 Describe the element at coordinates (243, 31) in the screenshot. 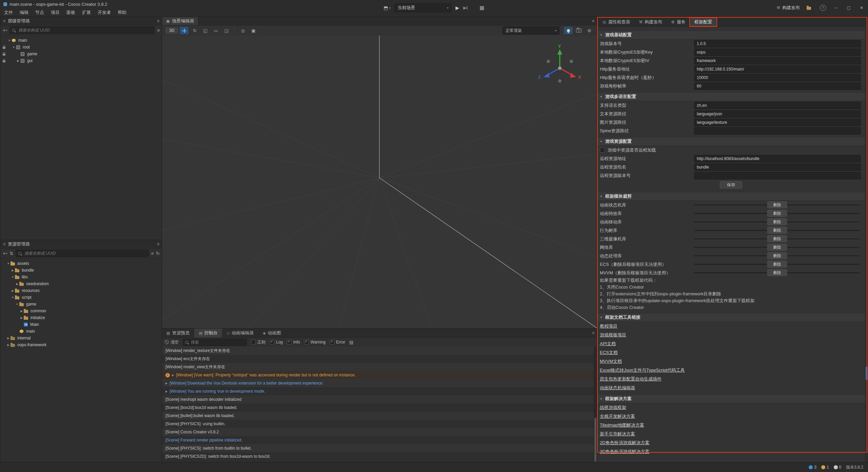

I see `pivot-toggle-icon: ◎` at that location.